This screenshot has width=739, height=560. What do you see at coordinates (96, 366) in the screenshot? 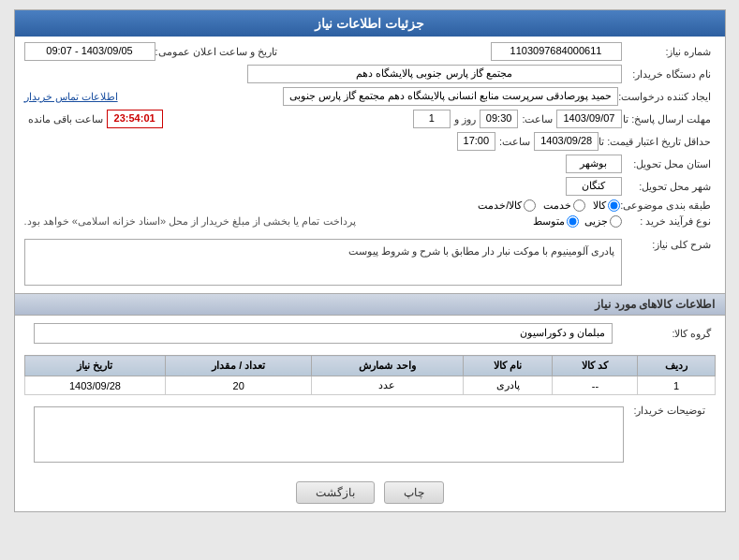
I see `col-tarikh: تاریخ نیاز` at bounding box center [96, 366].